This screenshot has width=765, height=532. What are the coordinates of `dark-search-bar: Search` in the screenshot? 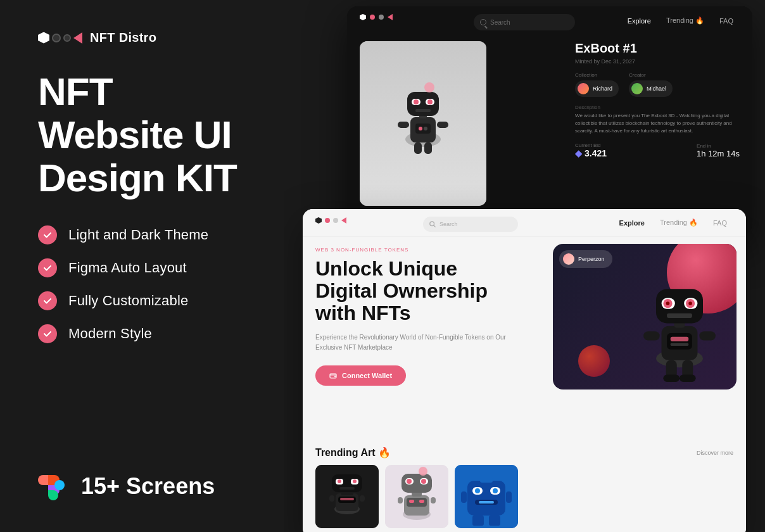 It's located at (524, 22).